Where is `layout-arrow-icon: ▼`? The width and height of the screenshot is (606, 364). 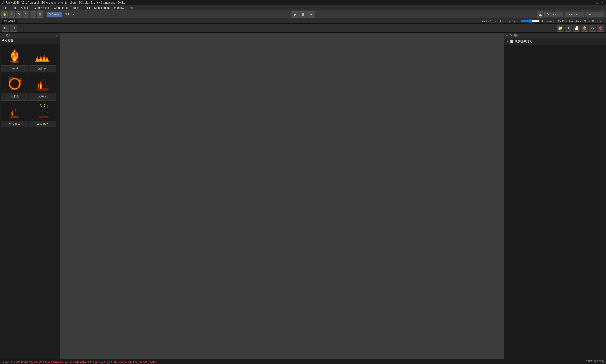
layout-arrow-icon: ▼ is located at coordinates (597, 14).